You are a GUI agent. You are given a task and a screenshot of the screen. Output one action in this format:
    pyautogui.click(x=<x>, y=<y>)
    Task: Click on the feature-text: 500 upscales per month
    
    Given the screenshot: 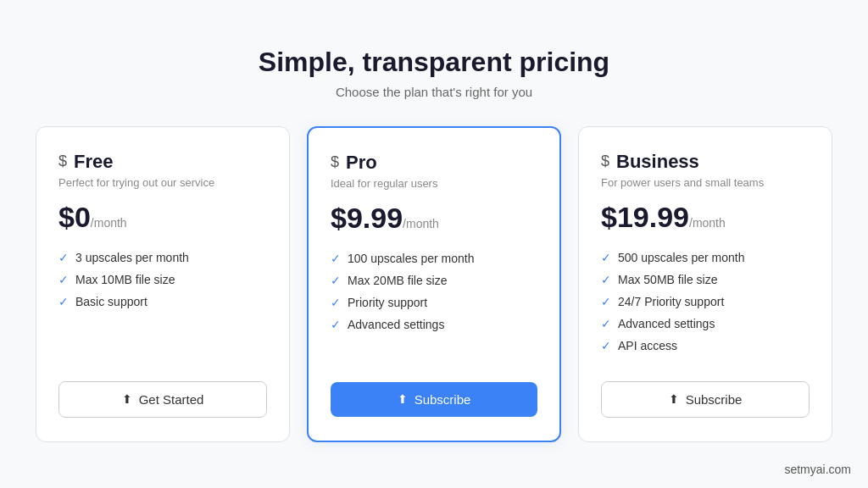 What is the action you would take?
    pyautogui.click(x=682, y=258)
    